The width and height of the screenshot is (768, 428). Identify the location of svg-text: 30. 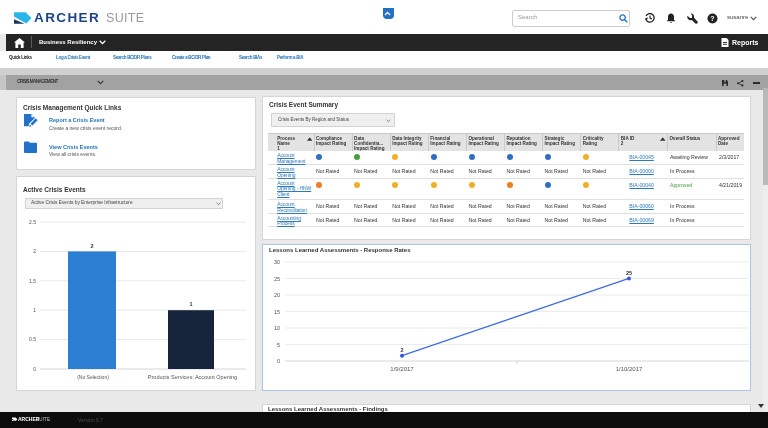
(277, 262).